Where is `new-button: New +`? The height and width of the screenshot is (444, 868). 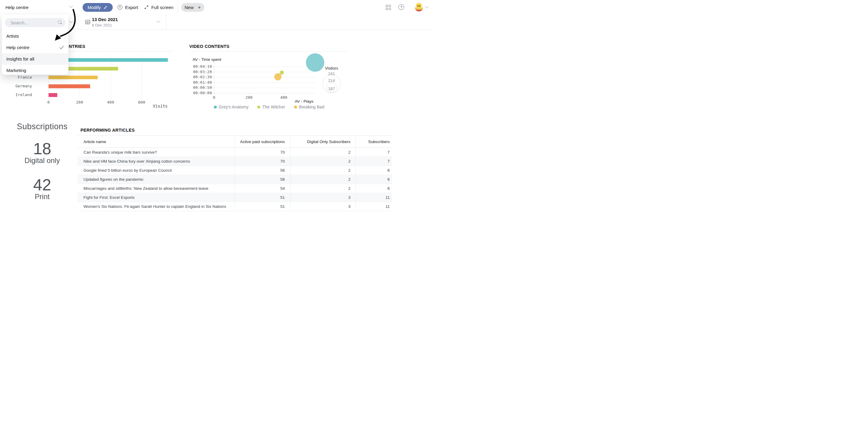 new-button: New + is located at coordinates (193, 7).